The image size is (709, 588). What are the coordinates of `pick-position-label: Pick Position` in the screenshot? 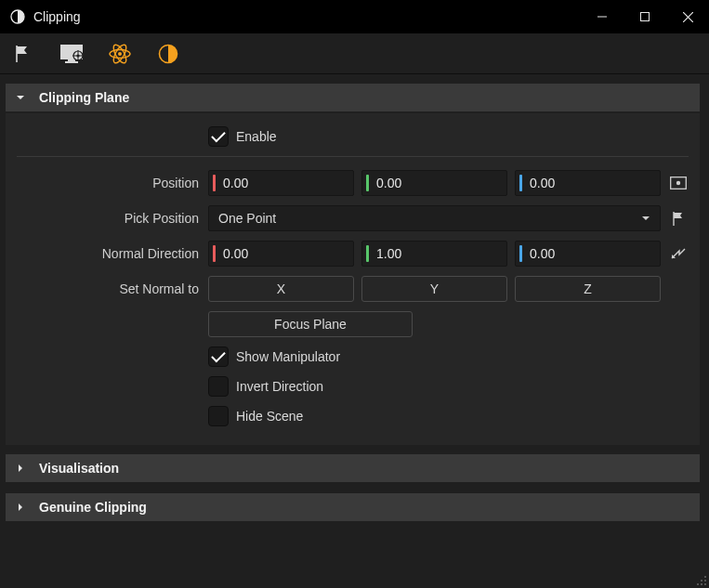 It's located at (112, 218).